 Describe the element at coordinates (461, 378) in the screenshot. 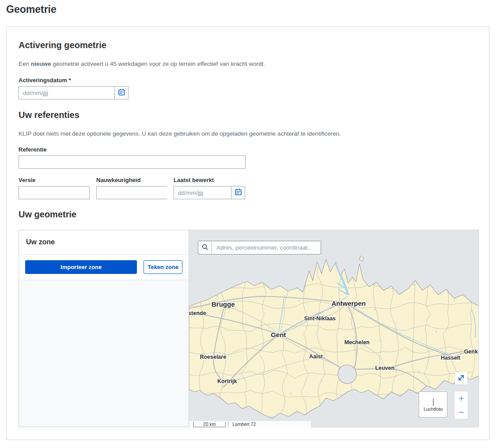

I see `map-fullscreen-button` at that location.